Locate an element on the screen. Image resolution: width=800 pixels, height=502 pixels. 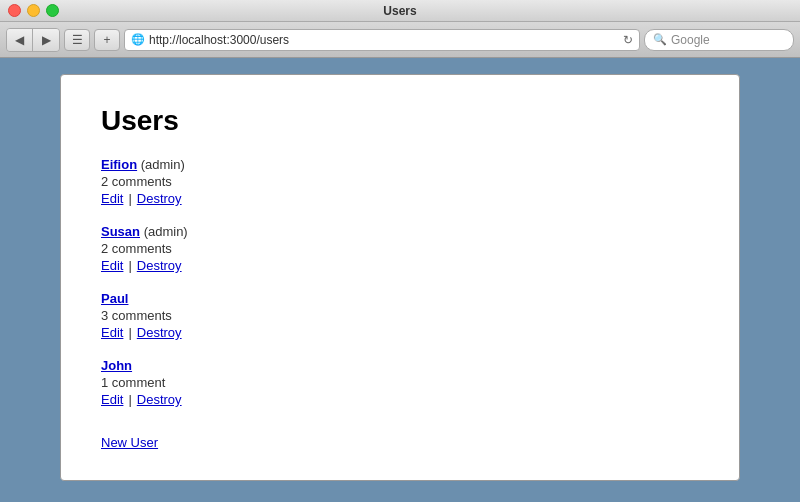
forward-button: ▶ is located at coordinates (46, 40).